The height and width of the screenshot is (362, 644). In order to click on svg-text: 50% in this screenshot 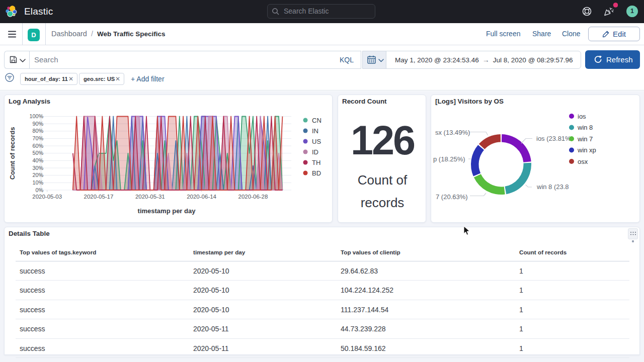, I will do `click(38, 153)`.